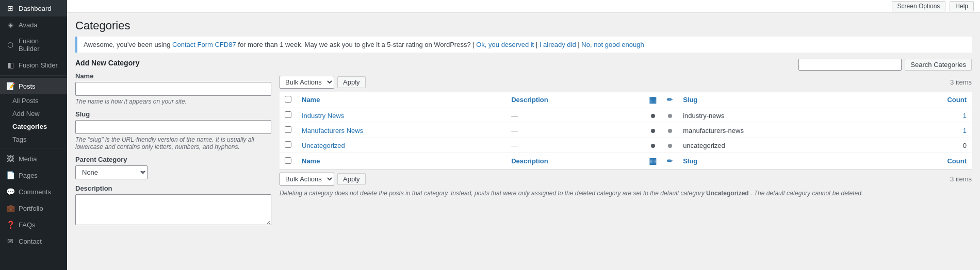 Image resolution: width=980 pixels, height=270 pixels. I want to click on sidebar-item-dashboard: ⊞ Dashboard, so click(34, 8).